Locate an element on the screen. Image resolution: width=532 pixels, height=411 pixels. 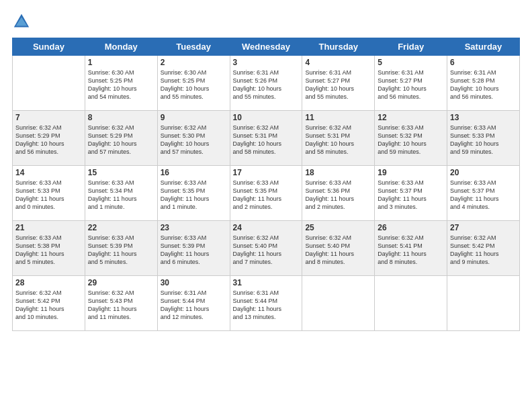
day-number: 21 is located at coordinates (48, 228).